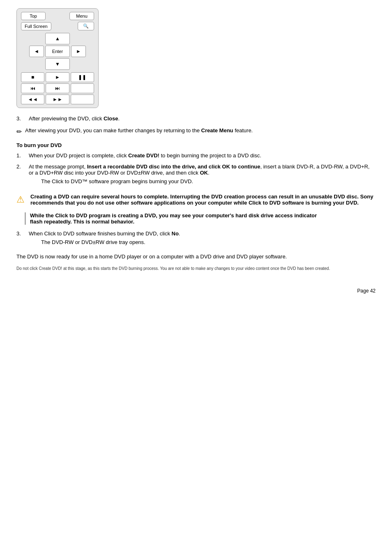 This screenshot has width=392, height=555. I want to click on warning-icon: ⚠, so click(21, 200).